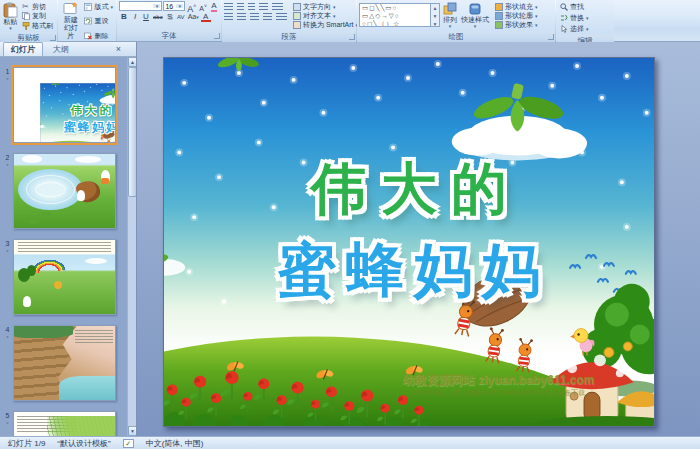 The height and width of the screenshot is (449, 700). What do you see at coordinates (352, 37) in the screenshot?
I see `paragraph-dialog-launcher` at bounding box center [352, 37].